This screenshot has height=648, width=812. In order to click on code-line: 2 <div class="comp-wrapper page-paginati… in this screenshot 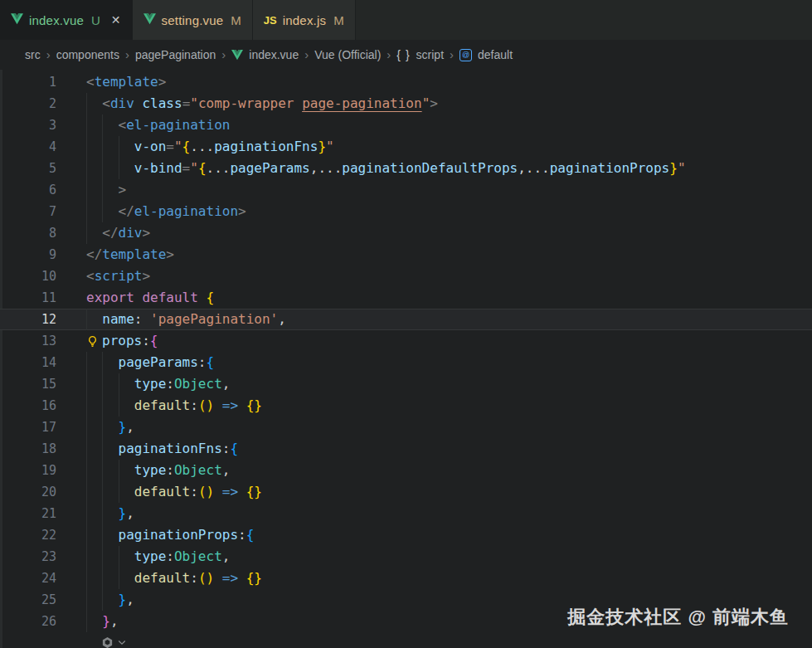, I will do `click(406, 104)`.